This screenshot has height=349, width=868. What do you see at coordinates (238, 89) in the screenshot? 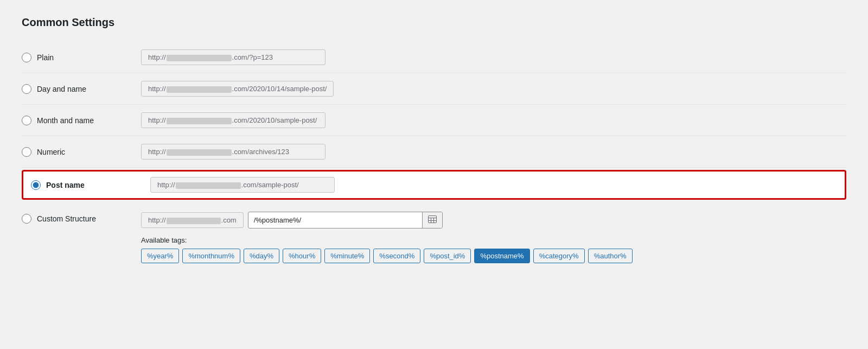
I see `url-display-day-and-name: http://.com/2020/10/14/sample-post/` at bounding box center [238, 89].